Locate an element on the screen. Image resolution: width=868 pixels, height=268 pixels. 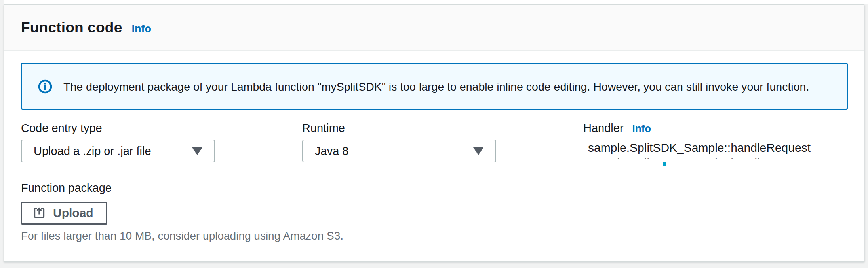
handler-label: Handler is located at coordinates (603, 128).